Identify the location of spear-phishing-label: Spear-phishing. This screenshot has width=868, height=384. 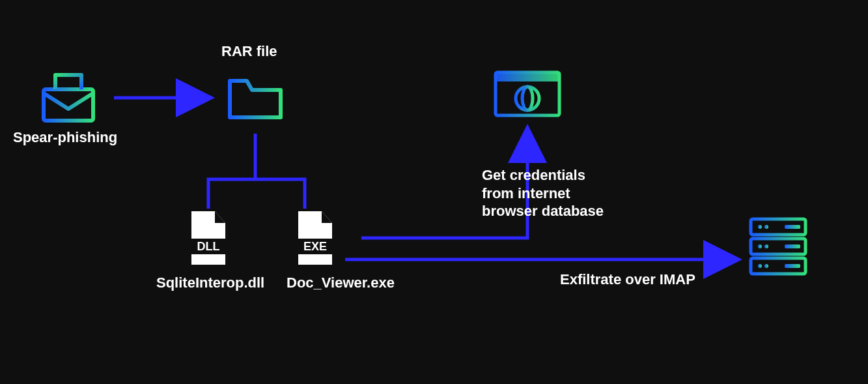
(65, 138).